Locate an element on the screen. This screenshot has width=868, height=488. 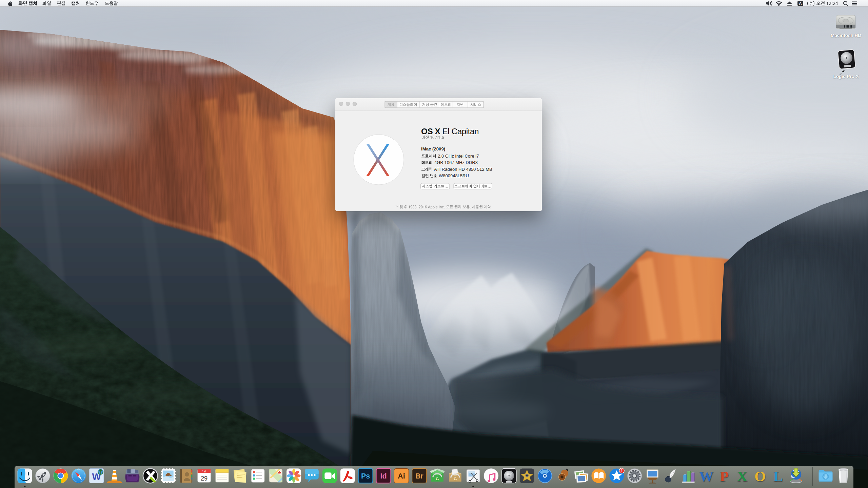
svg-text: Br is located at coordinates (419, 476).